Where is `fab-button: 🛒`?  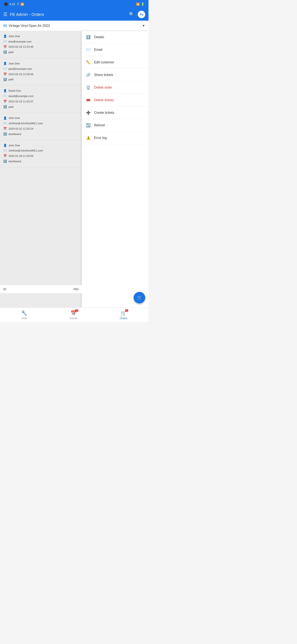 fab-button: 🛒 is located at coordinates (139, 298).